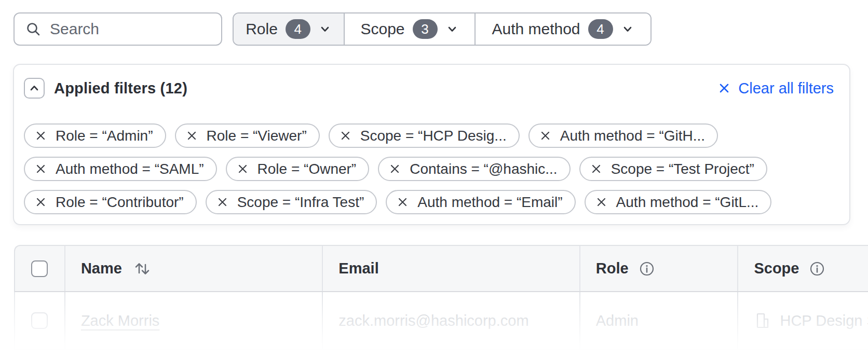 The width and height of the screenshot is (868, 358). Describe the element at coordinates (289, 29) in the screenshot. I see `role-filter-dropdown: Role 4` at that location.